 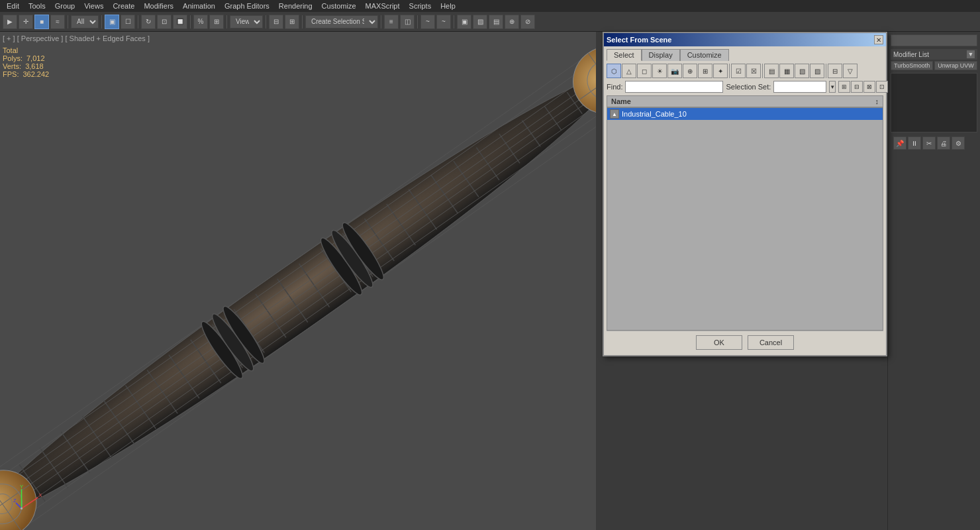 What do you see at coordinates (771, 71) in the screenshot?
I see `dialog-tool-list1-btn: ▤` at bounding box center [771, 71].